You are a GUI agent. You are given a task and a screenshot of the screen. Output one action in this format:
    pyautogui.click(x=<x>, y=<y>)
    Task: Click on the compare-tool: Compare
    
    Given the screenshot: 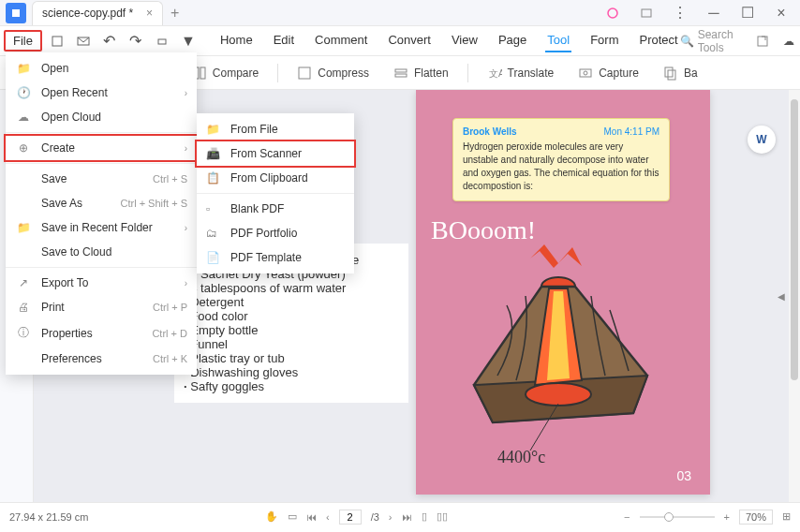 What is the action you would take?
    pyautogui.click(x=225, y=73)
    